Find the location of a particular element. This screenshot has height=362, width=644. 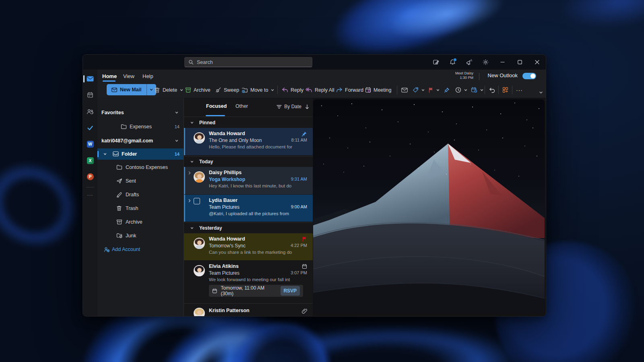

pin-icon is located at coordinates (447, 90).